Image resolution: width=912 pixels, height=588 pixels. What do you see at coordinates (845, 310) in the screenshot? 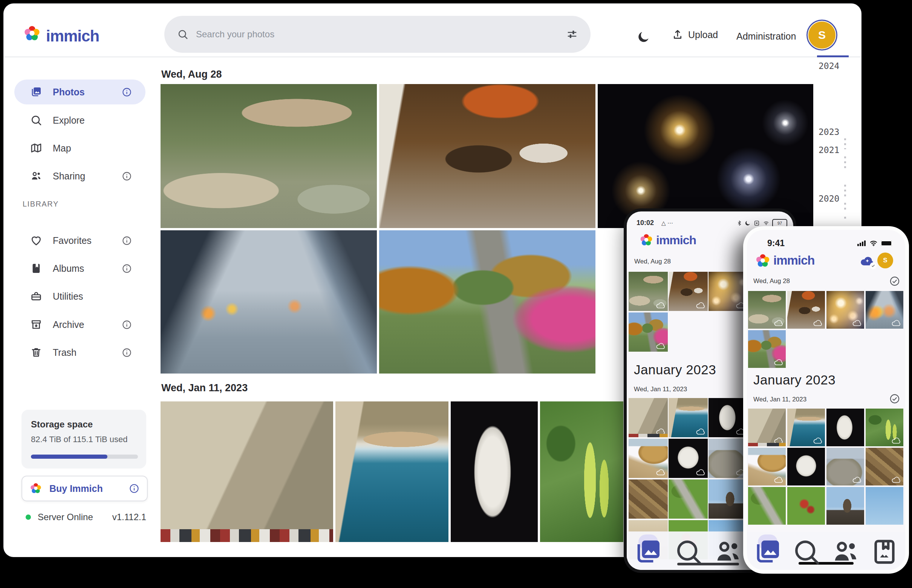
I see `phone2-thumb-fireworks` at bounding box center [845, 310].